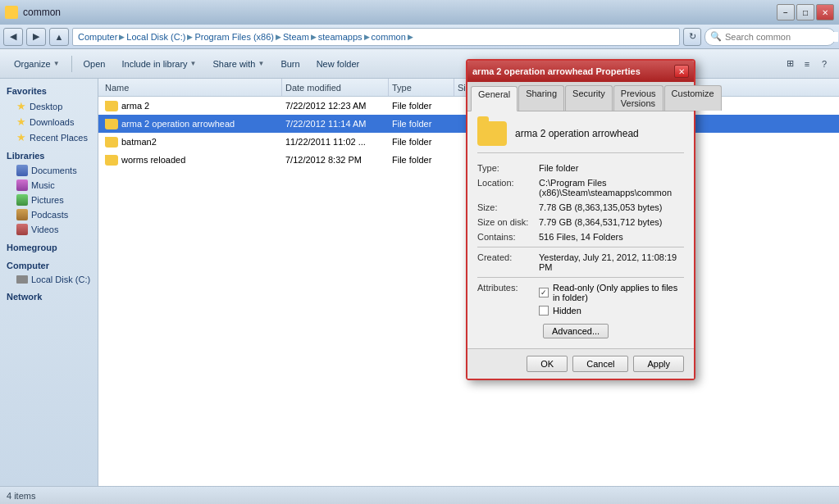  I want to click on refresh-button: ↻, so click(692, 37).